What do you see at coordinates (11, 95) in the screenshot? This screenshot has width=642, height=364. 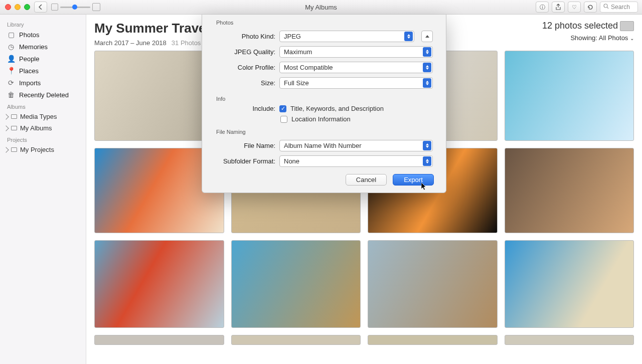 I see `trash-icon: 🗑` at bounding box center [11, 95].